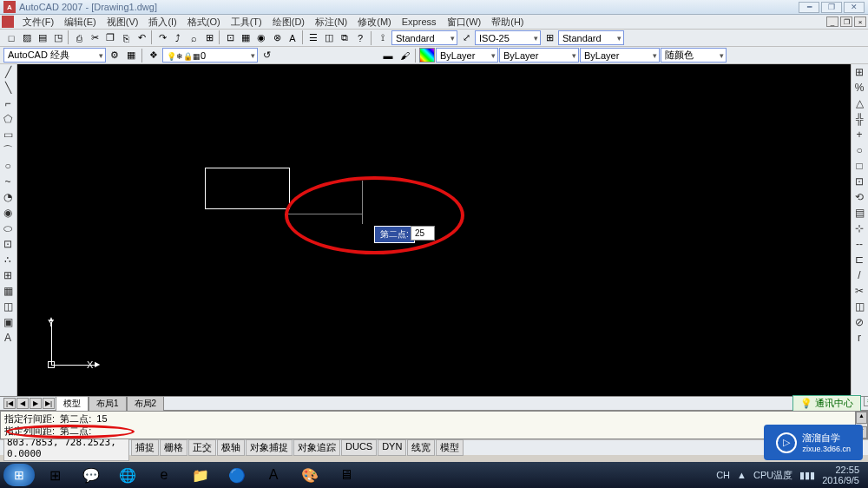  I want to click on modify-tool-7: ⊡, so click(859, 181).